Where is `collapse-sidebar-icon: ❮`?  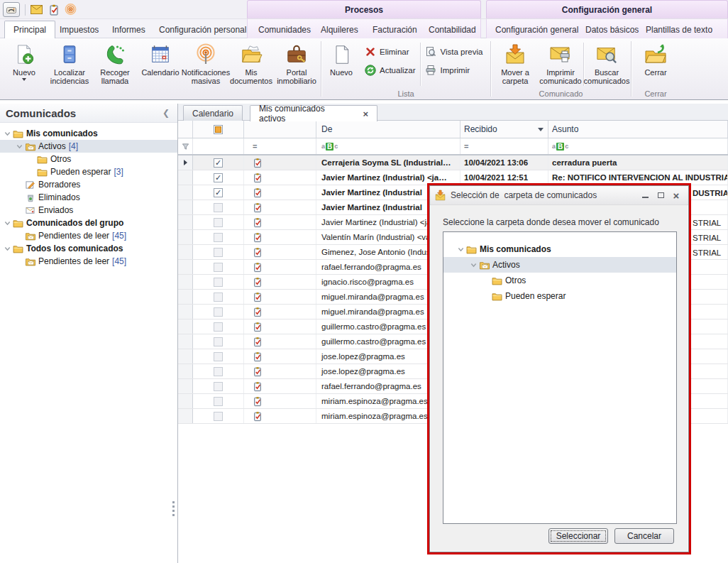 collapse-sidebar-icon: ❮ is located at coordinates (166, 113).